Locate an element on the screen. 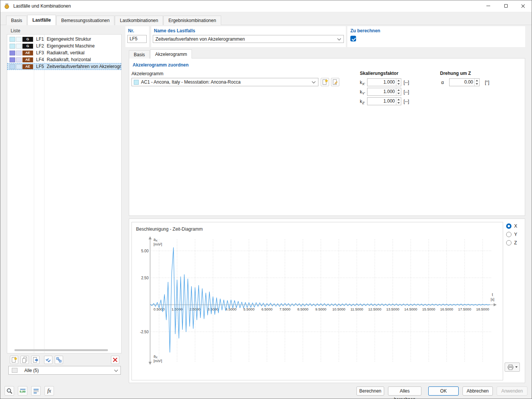  tab-basis: Basis is located at coordinates (17, 21).